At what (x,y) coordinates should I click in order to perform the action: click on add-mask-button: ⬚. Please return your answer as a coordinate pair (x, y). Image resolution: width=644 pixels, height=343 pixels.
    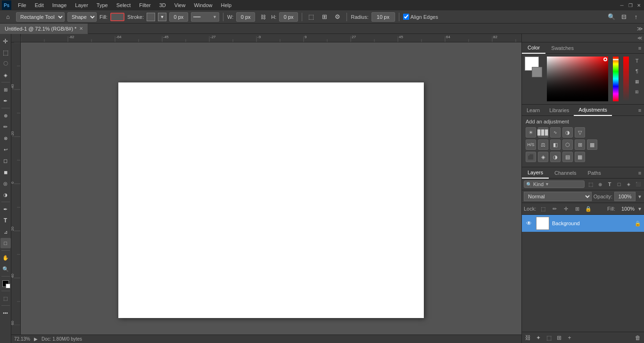
    Looking at the image, I should click on (549, 338).